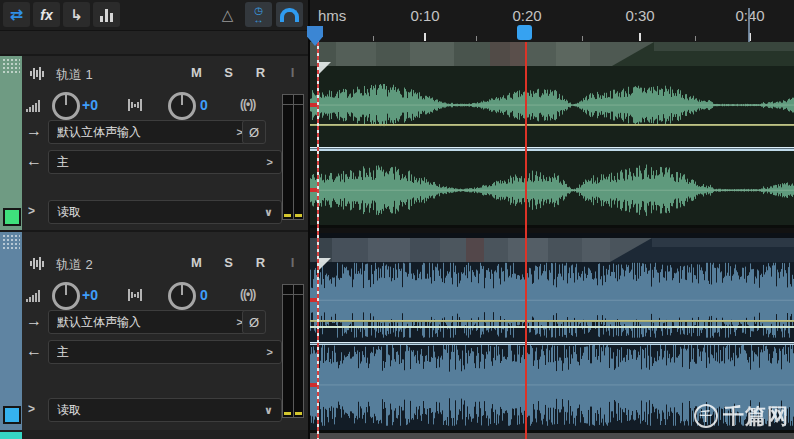 This screenshot has height=439, width=794. I want to click on volume-icon, so click(33, 295).